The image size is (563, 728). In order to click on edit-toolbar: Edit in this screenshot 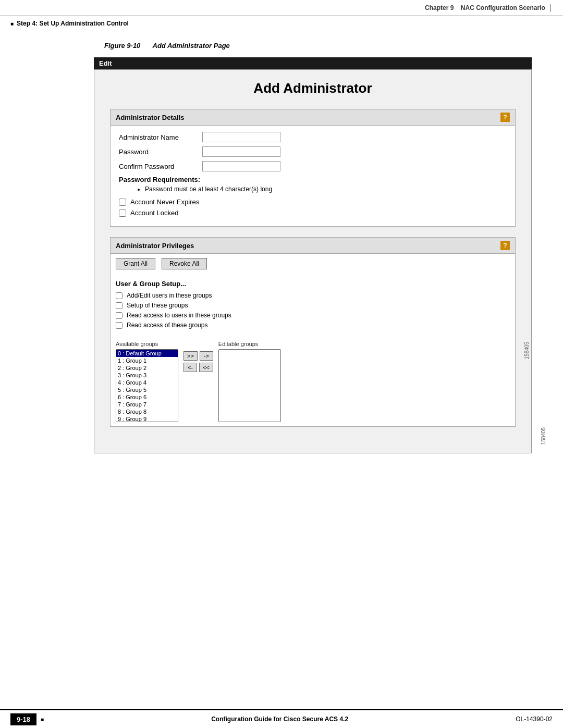, I will do `click(313, 64)`.